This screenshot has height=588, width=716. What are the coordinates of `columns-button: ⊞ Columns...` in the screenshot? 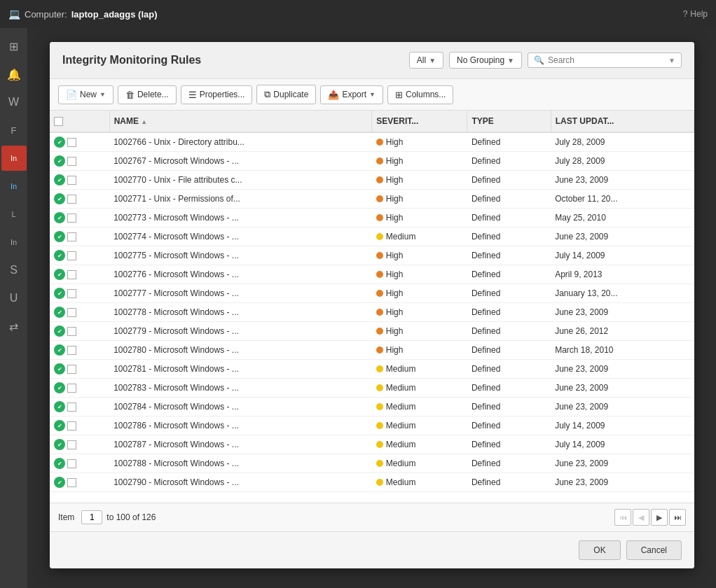 It's located at (420, 95).